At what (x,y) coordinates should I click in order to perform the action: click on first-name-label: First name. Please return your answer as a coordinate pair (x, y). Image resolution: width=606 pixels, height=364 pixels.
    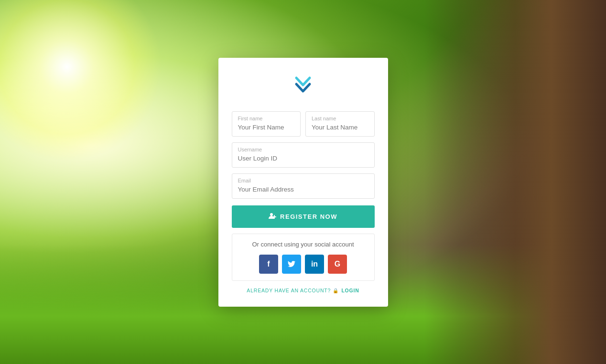
    Looking at the image, I should click on (267, 118).